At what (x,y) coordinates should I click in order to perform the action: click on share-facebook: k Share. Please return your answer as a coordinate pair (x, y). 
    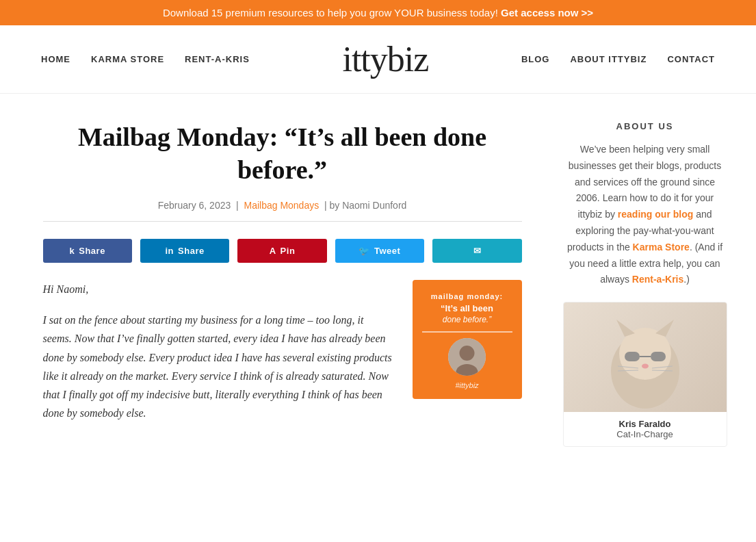
    Looking at the image, I should click on (88, 250).